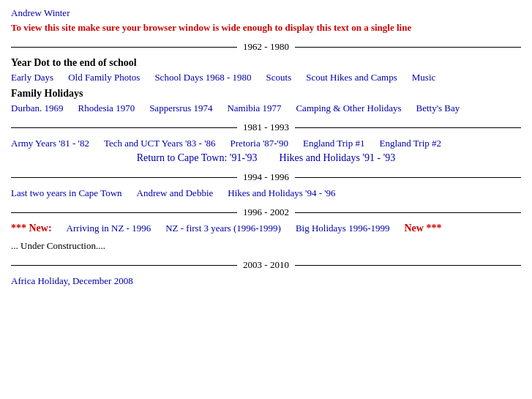 Image resolution: width=532 pixels, height=399 pixels. I want to click on new-label: *** New:, so click(31, 228).